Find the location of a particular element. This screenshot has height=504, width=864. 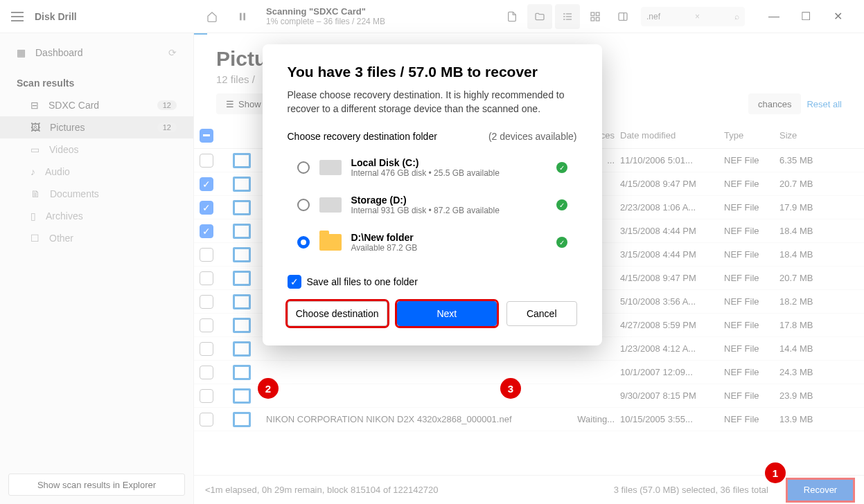

destination-option: Local Disk (C:) Internal 476 GB disk • 2… is located at coordinates (432, 168).